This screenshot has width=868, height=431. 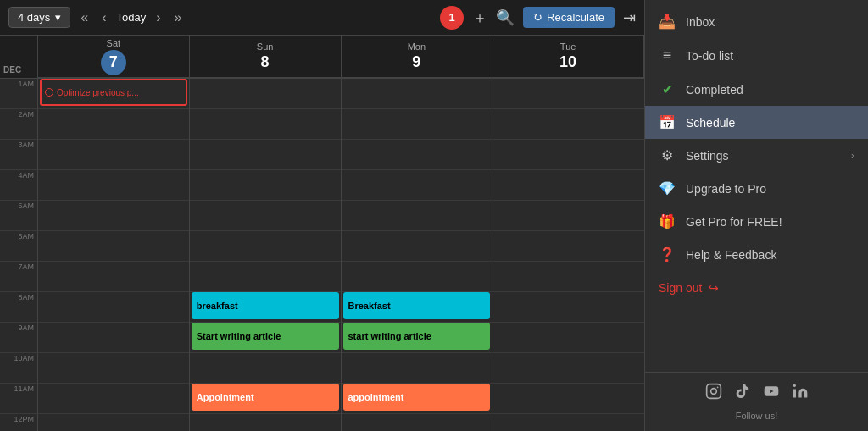 What do you see at coordinates (417, 306) in the screenshot?
I see `event-breakfast-mon: Breakfast` at bounding box center [417, 306].